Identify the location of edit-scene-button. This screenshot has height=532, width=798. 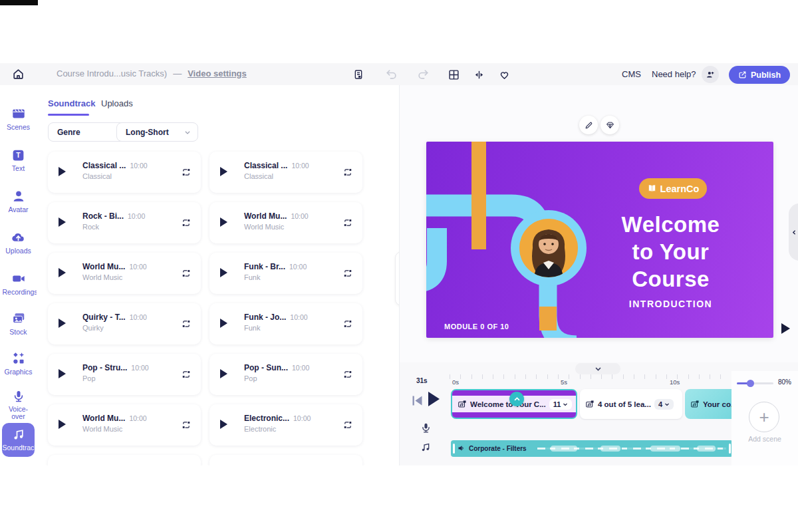
(589, 125).